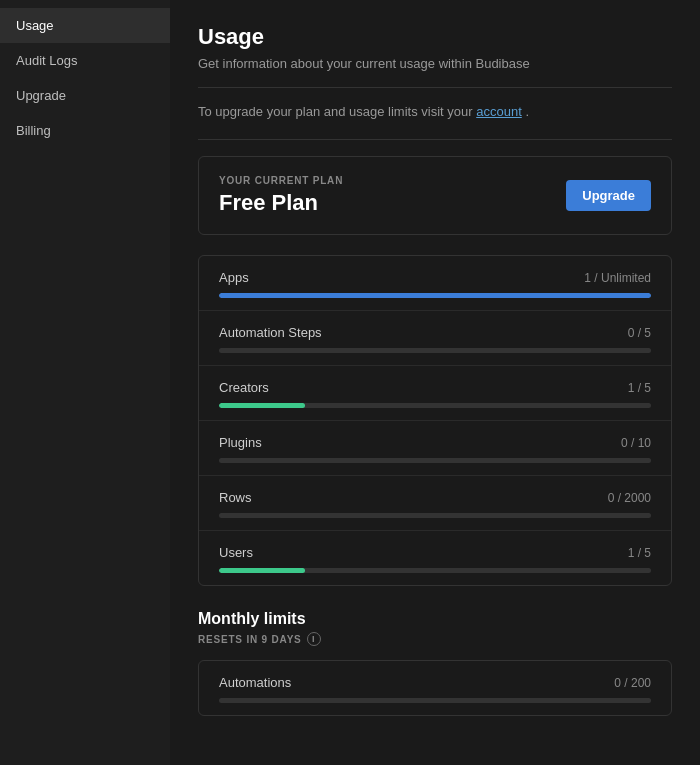 This screenshot has height=765, width=700. I want to click on usage-count-apps: 1 / Unlimited, so click(618, 278).